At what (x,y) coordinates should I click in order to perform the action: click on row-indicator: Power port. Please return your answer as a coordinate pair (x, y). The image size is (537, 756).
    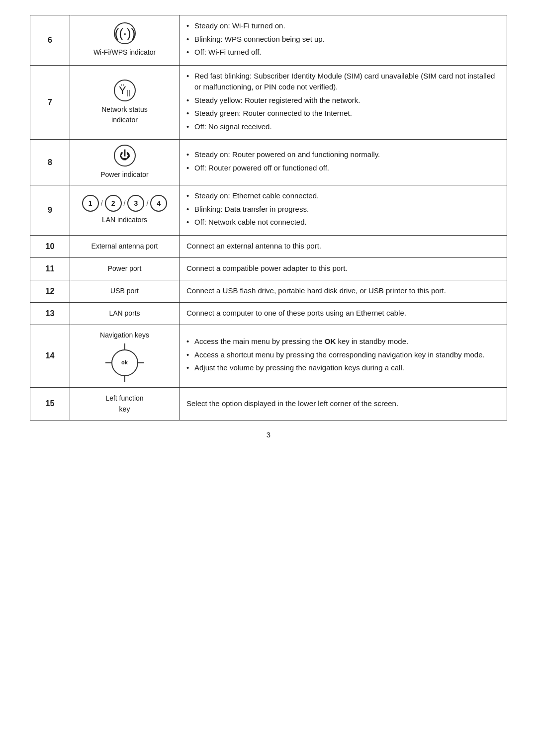
    Looking at the image, I should click on (125, 268).